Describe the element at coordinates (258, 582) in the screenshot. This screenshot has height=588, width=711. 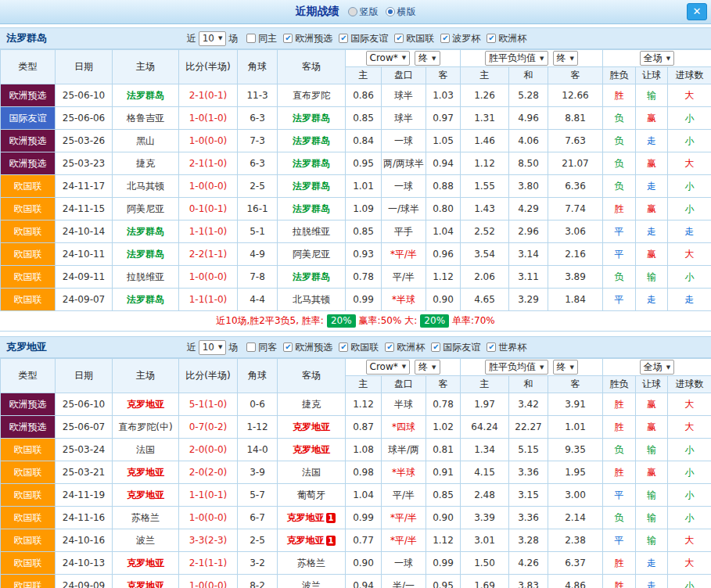
I see `corner-score: 8-2` at that location.